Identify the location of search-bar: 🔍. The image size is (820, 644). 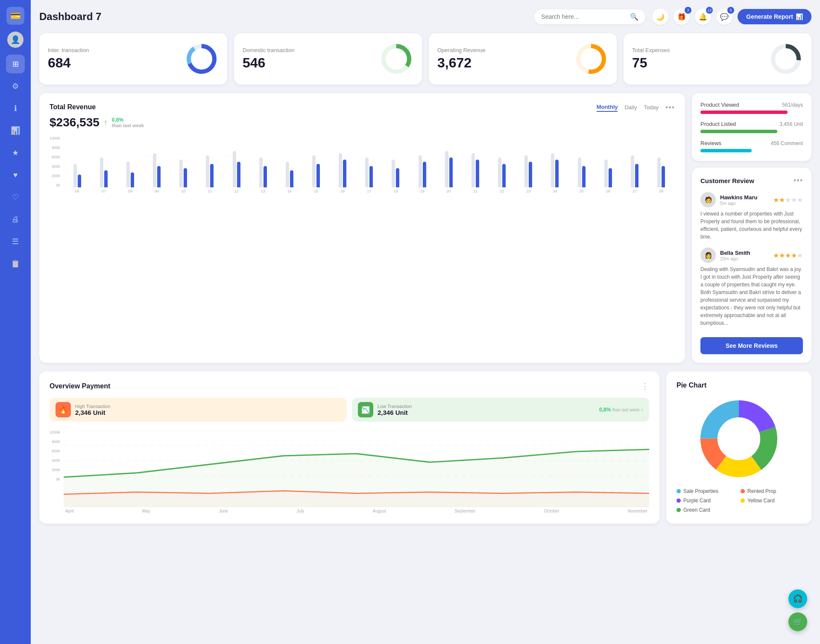
(590, 17).